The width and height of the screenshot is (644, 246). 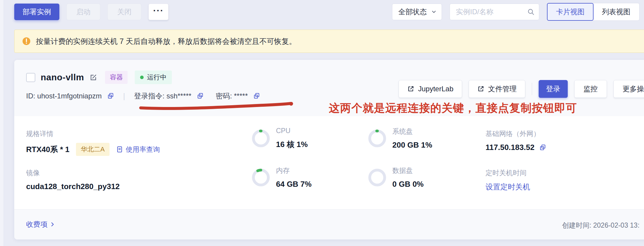 I want to click on data-disk-label: 数据盘, so click(x=408, y=171).